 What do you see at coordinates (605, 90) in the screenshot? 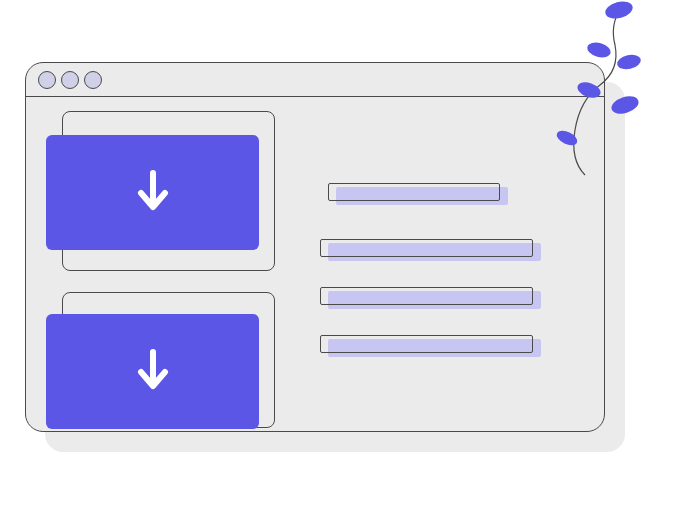
I see `plant-decoration` at bounding box center [605, 90].